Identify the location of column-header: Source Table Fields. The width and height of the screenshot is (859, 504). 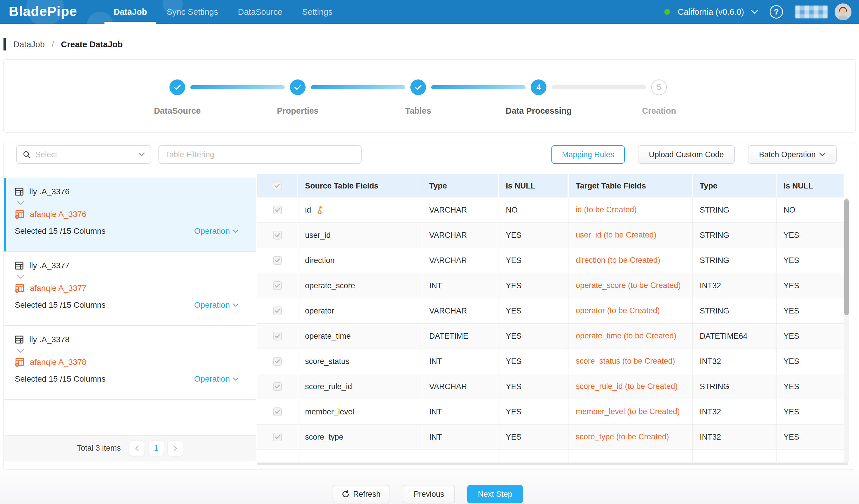
(360, 186).